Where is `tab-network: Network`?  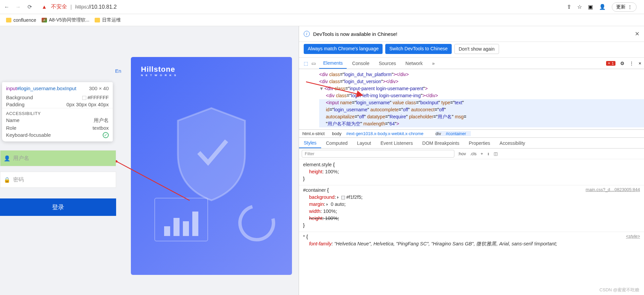 tab-network: Network is located at coordinates (414, 63).